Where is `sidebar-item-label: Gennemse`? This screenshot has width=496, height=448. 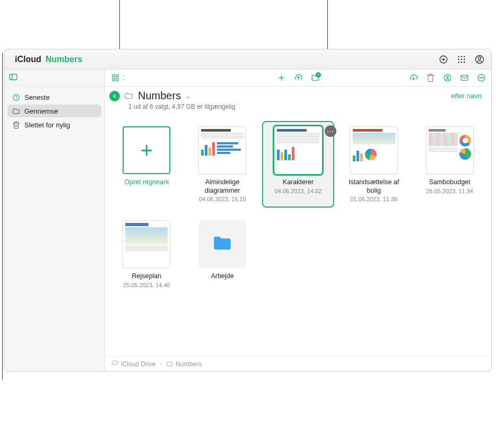
sidebar-item-label: Gennemse is located at coordinates (41, 111).